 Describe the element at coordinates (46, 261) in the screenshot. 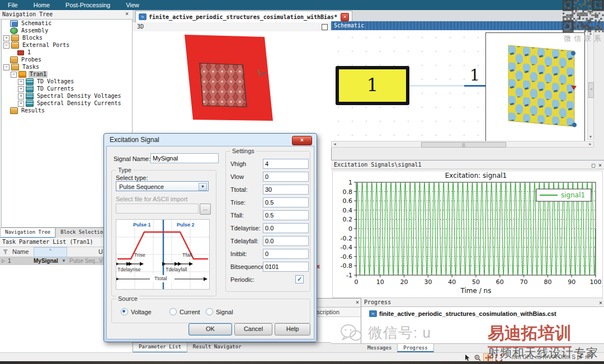

I see `row-signal-name: MySignal` at that location.